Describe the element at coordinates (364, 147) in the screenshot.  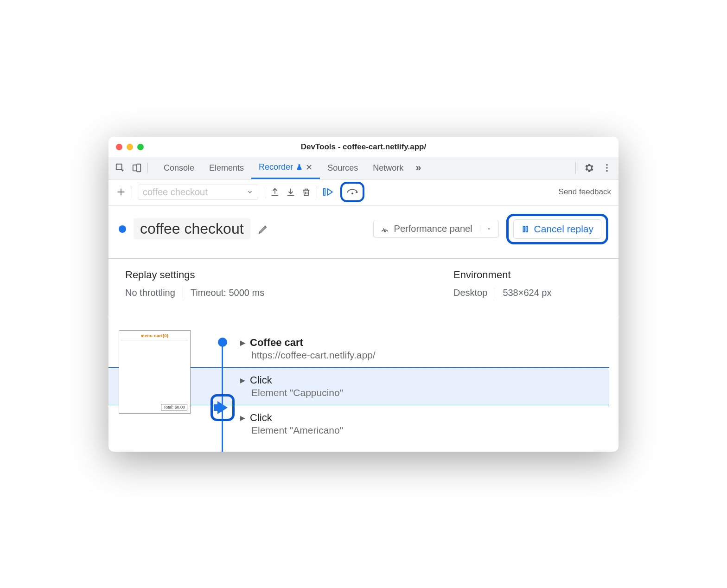
I see `titlebar: DevTools - coffee-cart.netlify.app/` at that location.